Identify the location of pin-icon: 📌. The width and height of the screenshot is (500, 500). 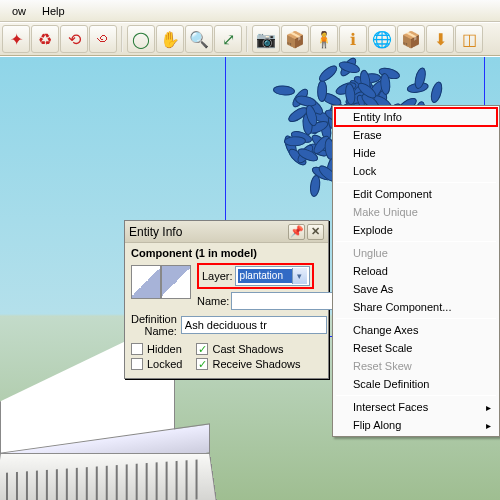
(296, 232).